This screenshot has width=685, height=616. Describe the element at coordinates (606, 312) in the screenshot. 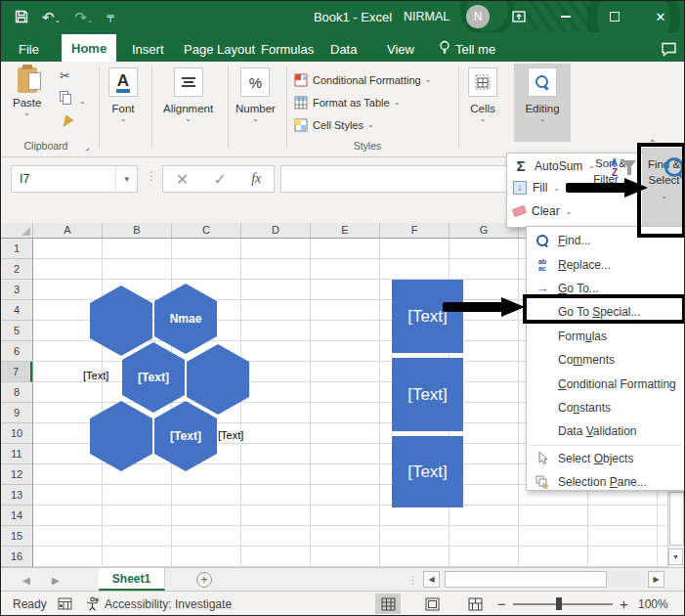

I see `menu-item-go-to-special: Go To Special...` at that location.